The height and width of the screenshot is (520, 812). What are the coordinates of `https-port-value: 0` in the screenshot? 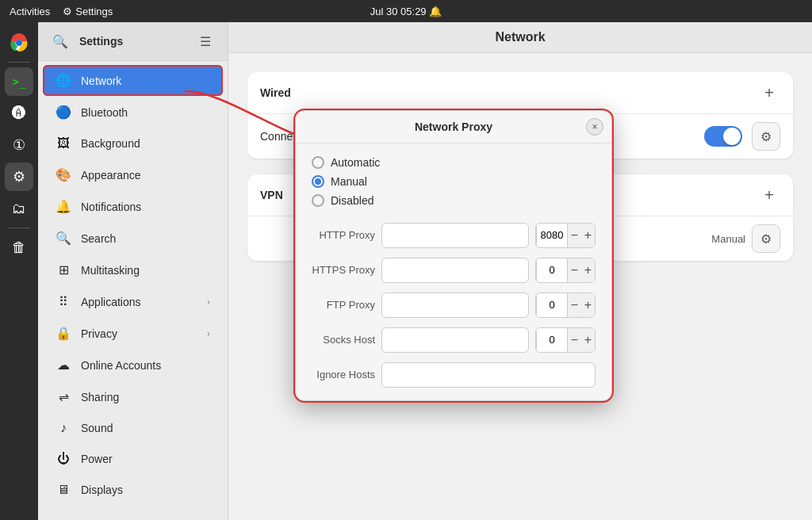 It's located at (552, 270).